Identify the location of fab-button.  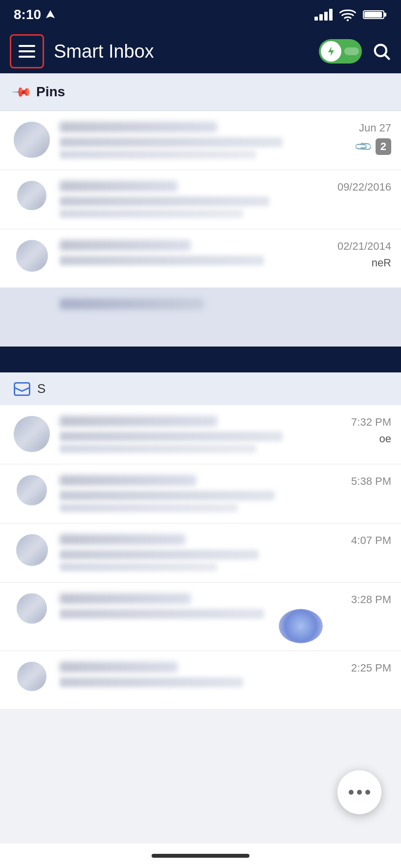
(359, 792).